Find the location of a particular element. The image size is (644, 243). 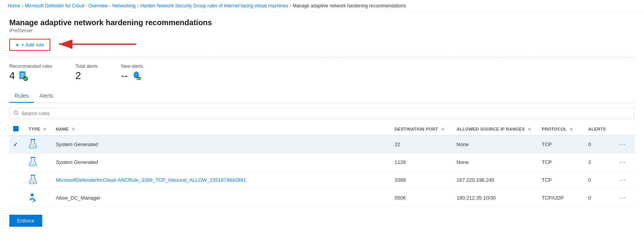

breadcrumb-home: Home is located at coordinates (14, 6).